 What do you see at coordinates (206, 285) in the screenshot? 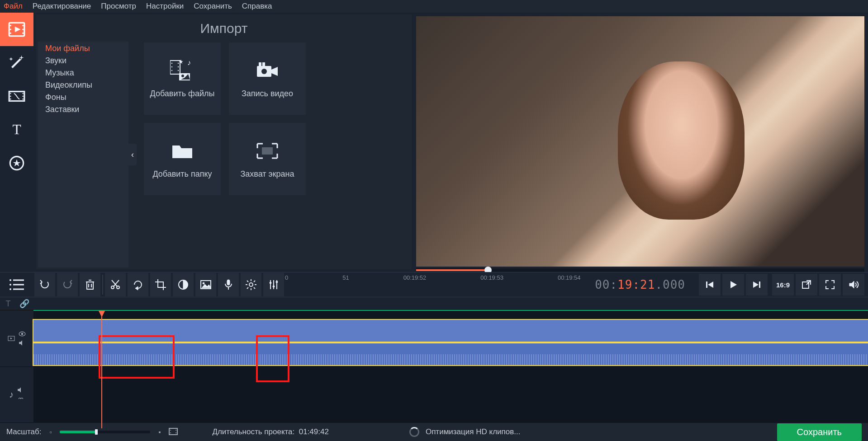
I see `image-button` at bounding box center [206, 285].